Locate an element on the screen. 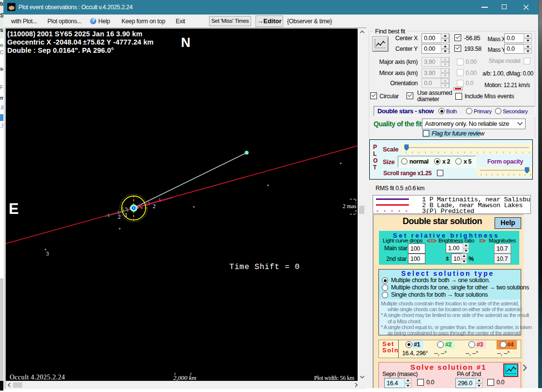 The width and height of the screenshot is (542, 392). svg-text: Occult 4.2025.2.24 is located at coordinates (38, 377).